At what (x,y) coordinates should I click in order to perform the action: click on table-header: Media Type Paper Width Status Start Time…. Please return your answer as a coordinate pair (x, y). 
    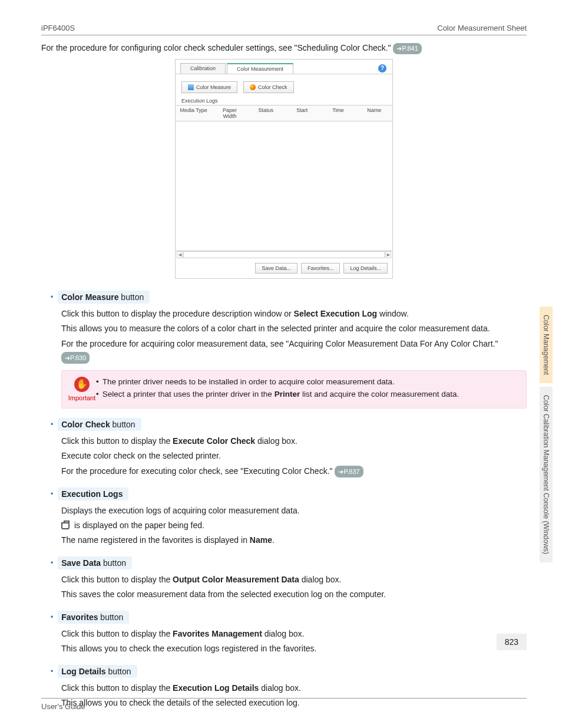
    Looking at the image, I should click on (284, 113).